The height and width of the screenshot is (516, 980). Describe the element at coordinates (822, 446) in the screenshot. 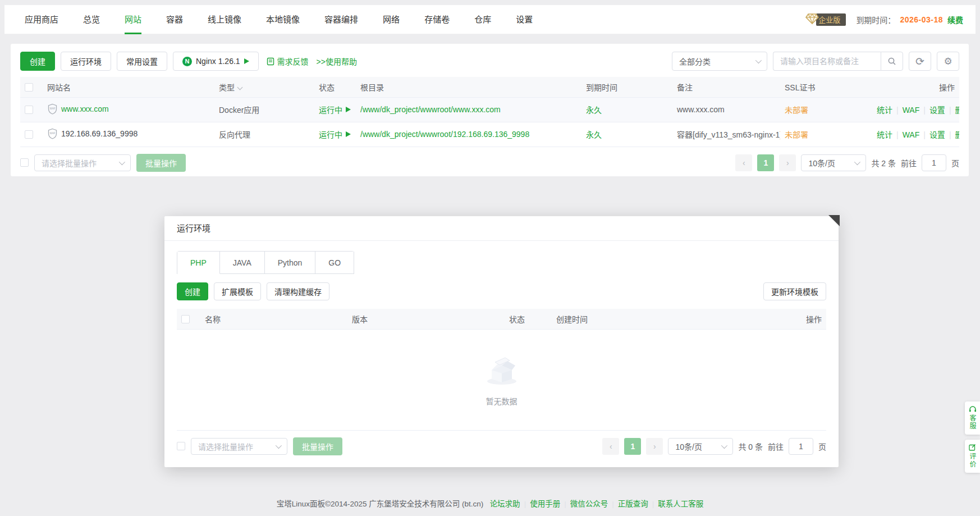

I see `env-page-unit: 页` at that location.